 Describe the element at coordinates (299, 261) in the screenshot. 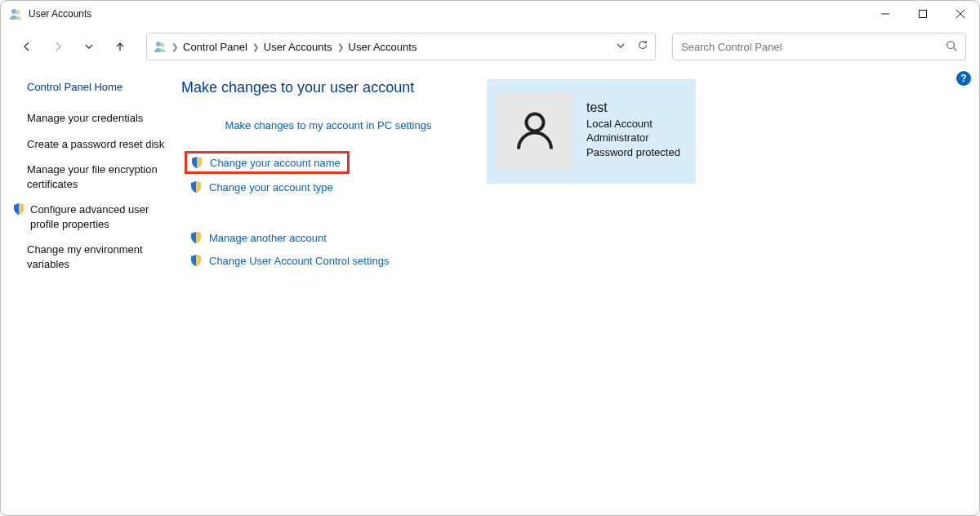

I see `task-link-label: Change User Account Control settings` at that location.